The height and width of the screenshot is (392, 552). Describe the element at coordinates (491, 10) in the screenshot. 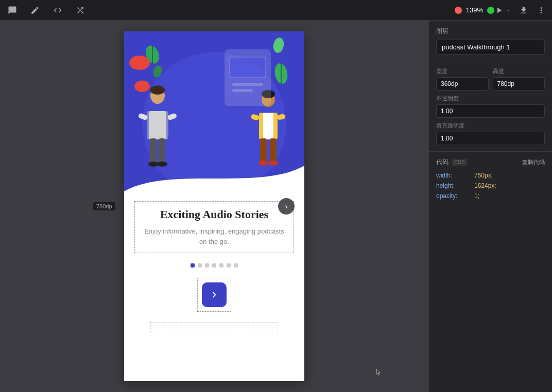

I see `zoom-increase-btn` at that location.